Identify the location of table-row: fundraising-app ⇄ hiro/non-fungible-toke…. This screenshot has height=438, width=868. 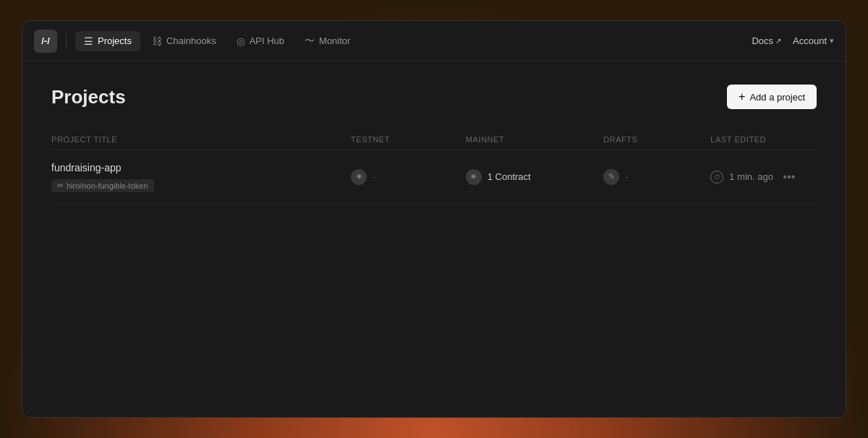
(434, 178).